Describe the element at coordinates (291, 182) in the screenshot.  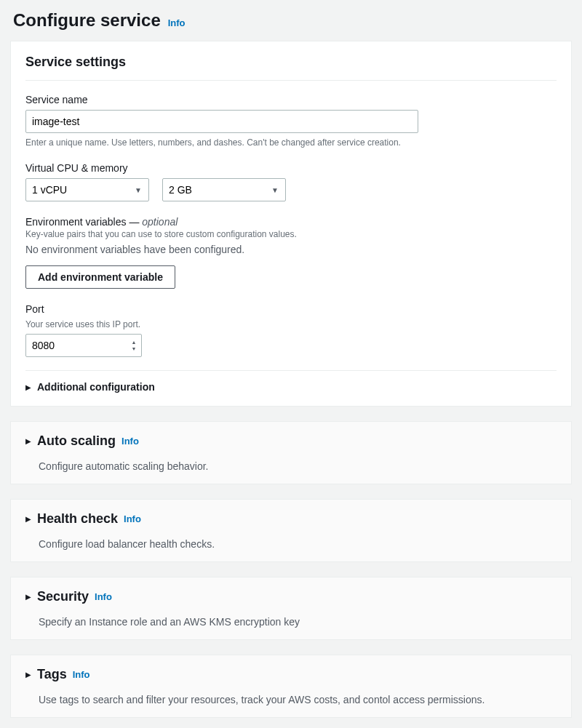
I see `field-vcpu-memory: Virtual CPU & memory 1 vCPU 2 GB` at that location.